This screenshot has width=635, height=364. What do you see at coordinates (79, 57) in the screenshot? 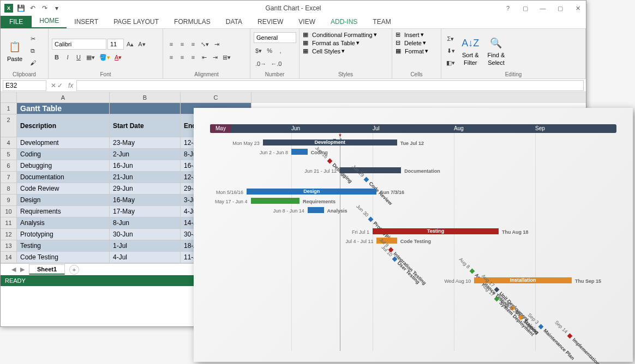
I see `underline-button: U` at bounding box center [79, 57].